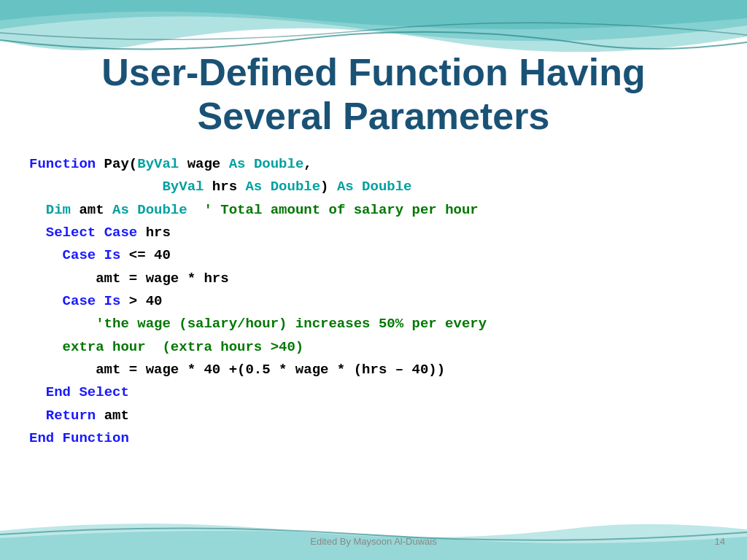 Image resolution: width=747 pixels, height=560 pixels. Describe the element at coordinates (374, 370) in the screenshot. I see `code-line-10: amt = wage * 40 +(0.5 * wage * (hrs – 40…` at that location.